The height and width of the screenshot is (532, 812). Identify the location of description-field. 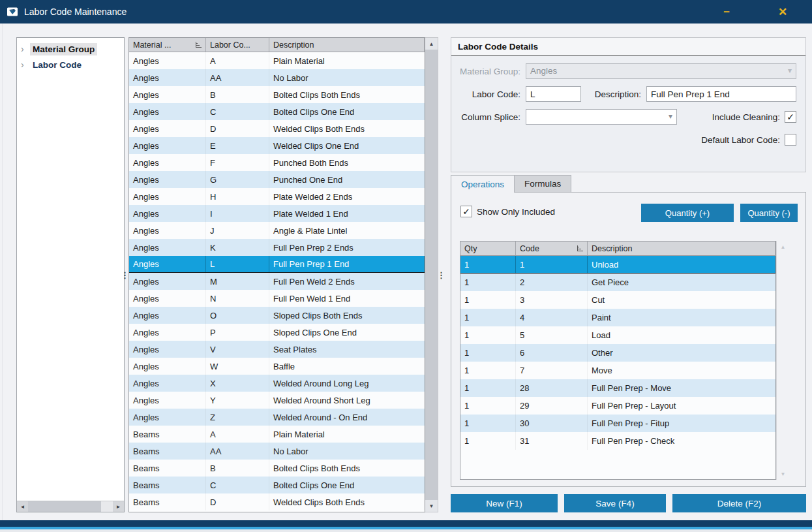
(721, 94).